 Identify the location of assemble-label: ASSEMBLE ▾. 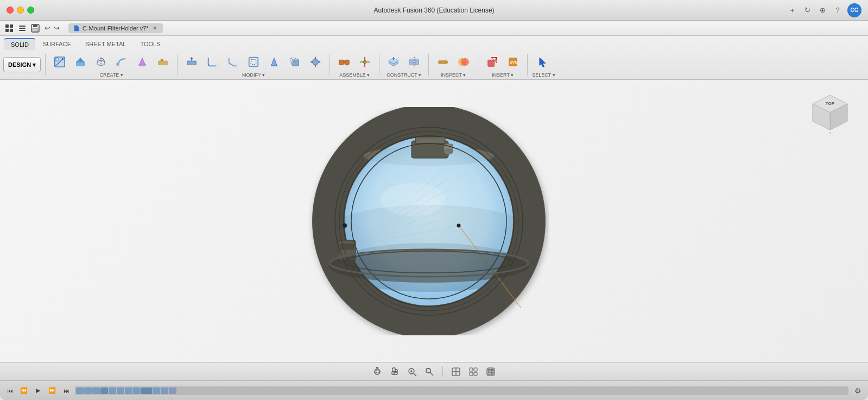
(354, 75).